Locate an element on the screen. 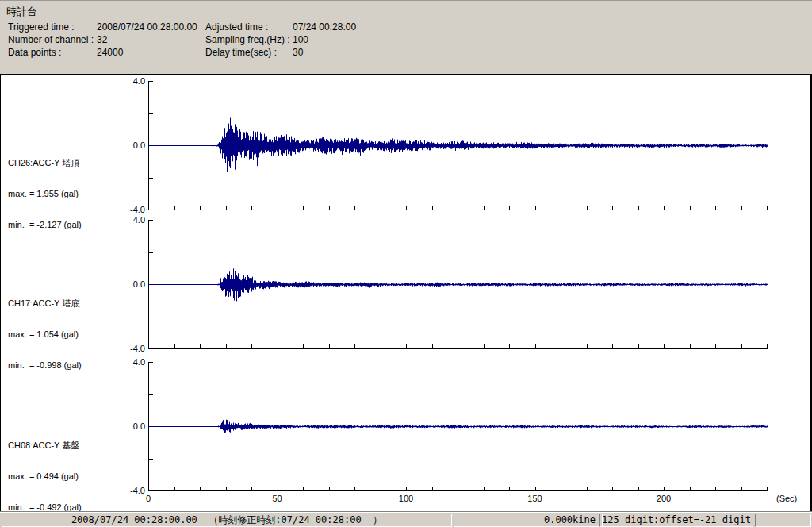 This screenshot has width=812, height=527. status-digit-panel: 125 digit:offset=-21 digit is located at coordinates (676, 521).